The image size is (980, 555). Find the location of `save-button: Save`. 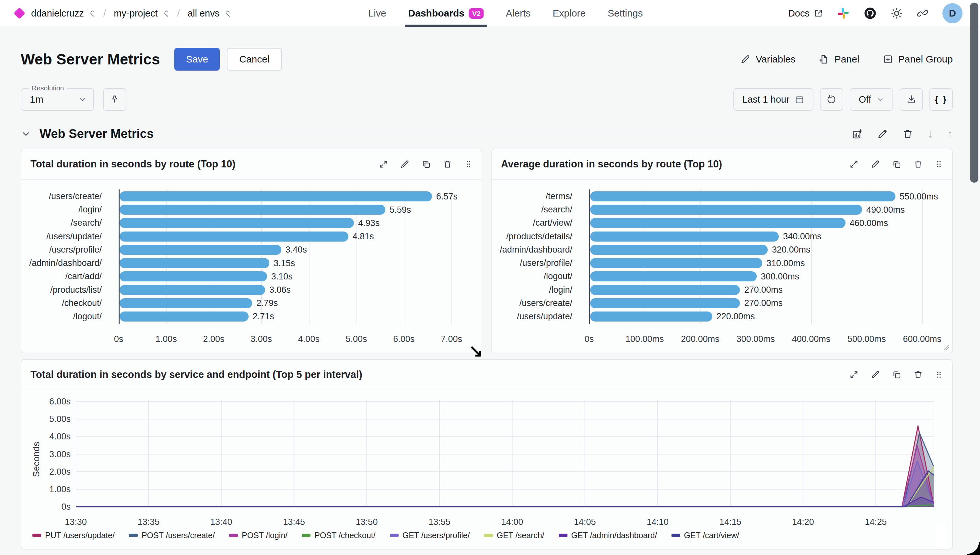

save-button: Save is located at coordinates (197, 59).